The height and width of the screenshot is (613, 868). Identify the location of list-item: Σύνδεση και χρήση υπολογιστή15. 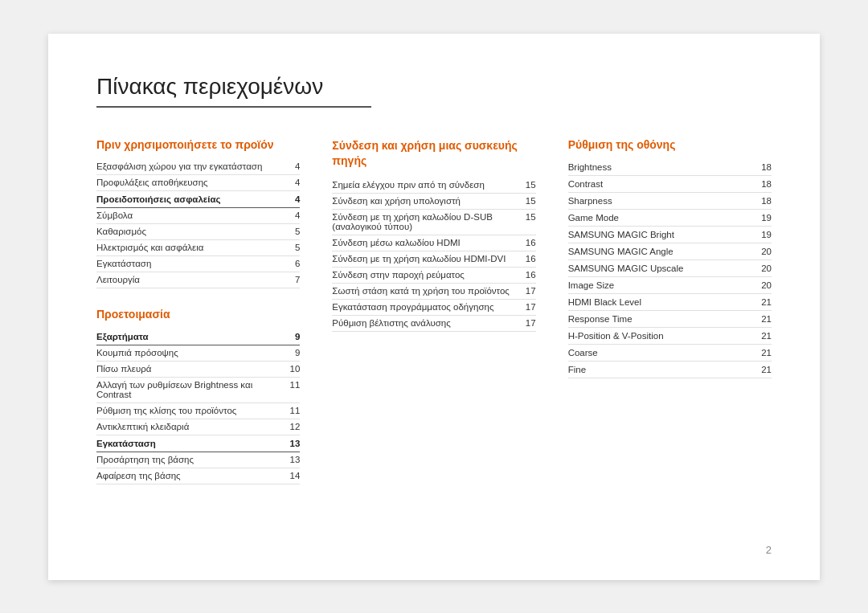
(434, 201).